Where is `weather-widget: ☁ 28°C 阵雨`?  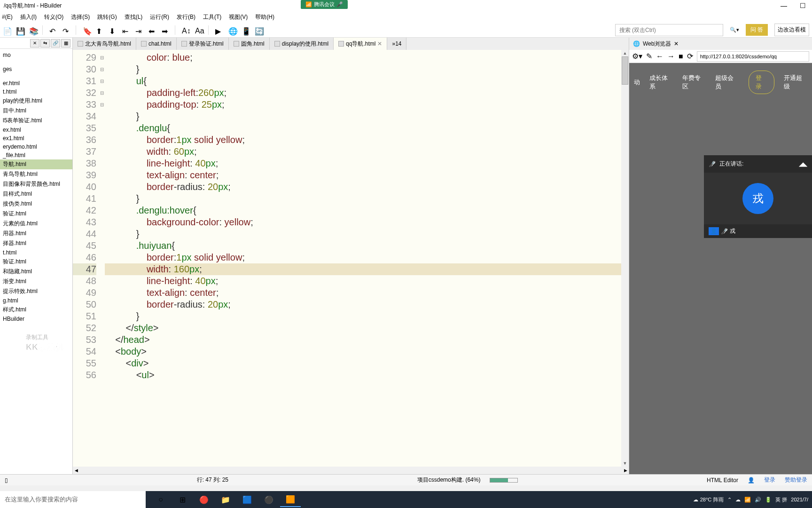
weather-widget: ☁ 28°C 阵雨 is located at coordinates (709, 500).